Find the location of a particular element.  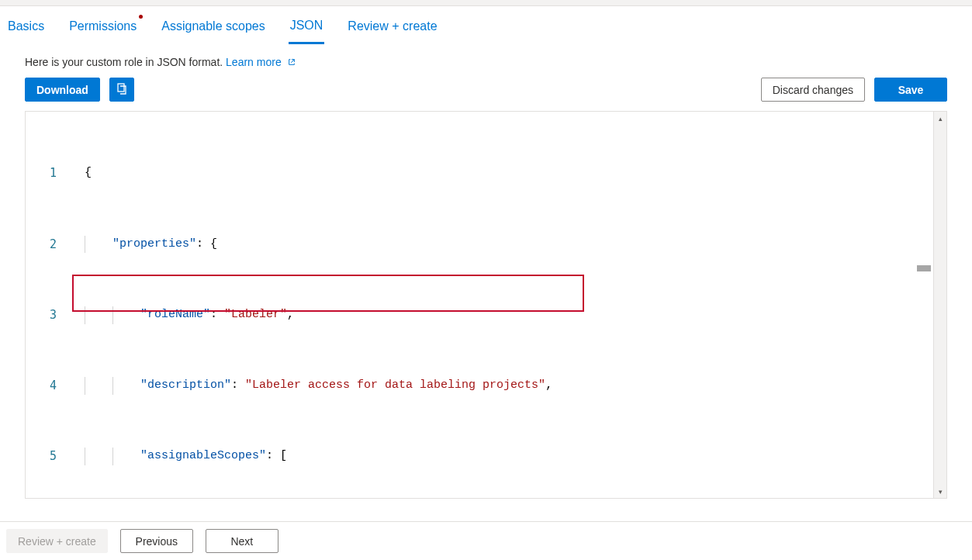

minimap-selection-marker is located at coordinates (924, 268).